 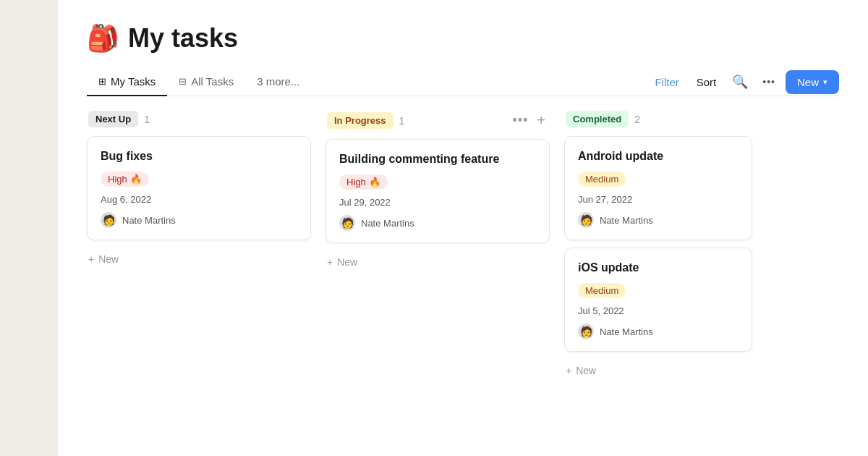 What do you see at coordinates (626, 220) in the screenshot?
I see `assignee-name-android: Nate Martins` at bounding box center [626, 220].